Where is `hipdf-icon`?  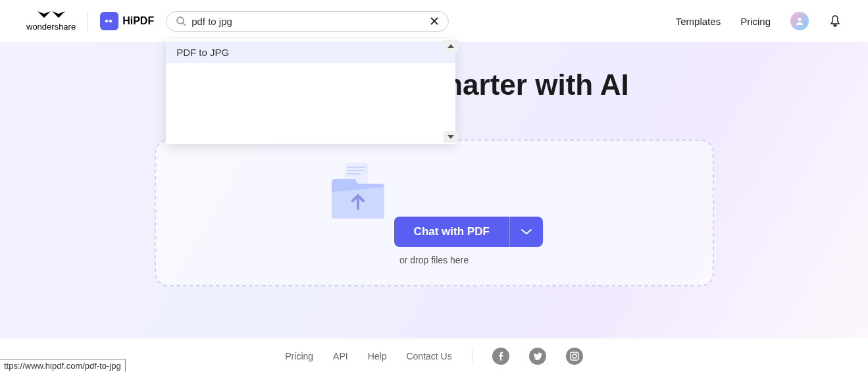
hipdf-icon is located at coordinates (109, 21).